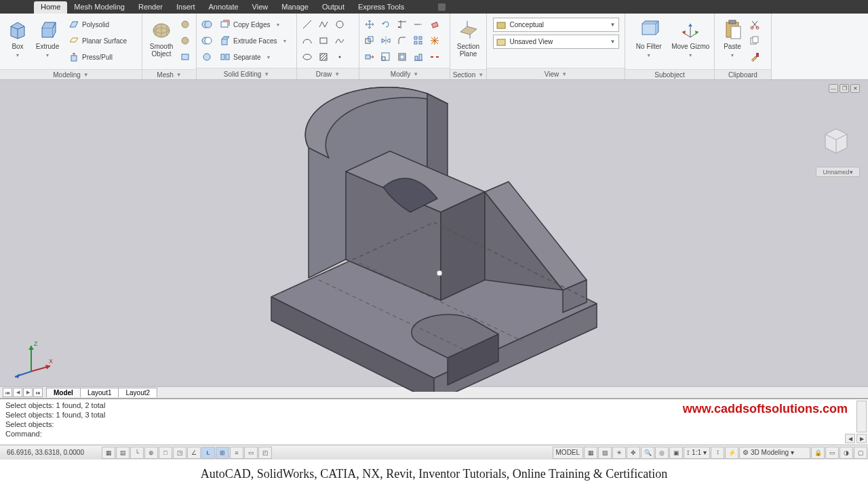  Describe the element at coordinates (180, 453) in the screenshot. I see `3dosnap-toggle: ◳` at that location.